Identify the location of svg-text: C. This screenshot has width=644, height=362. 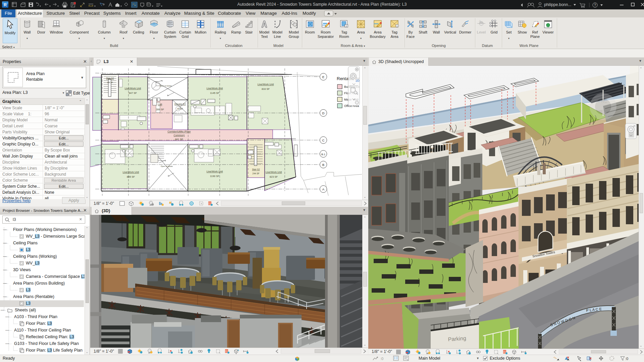
(323, 140).